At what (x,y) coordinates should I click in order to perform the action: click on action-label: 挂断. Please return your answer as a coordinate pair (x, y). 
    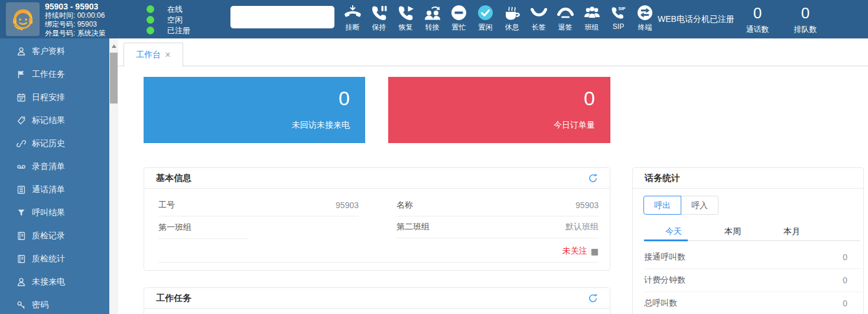
    Looking at the image, I should click on (353, 27).